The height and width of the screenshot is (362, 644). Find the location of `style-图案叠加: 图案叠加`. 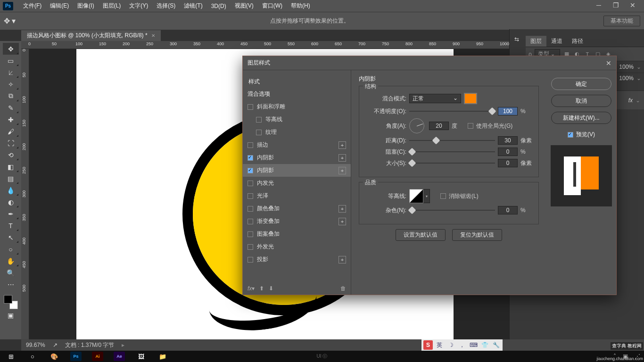

style-图案叠加: 图案叠加 is located at coordinates (297, 234).